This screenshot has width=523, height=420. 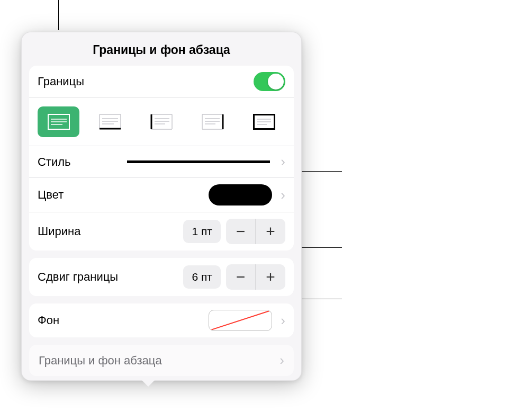 I want to click on width-stepper: − +, so click(x=256, y=231).